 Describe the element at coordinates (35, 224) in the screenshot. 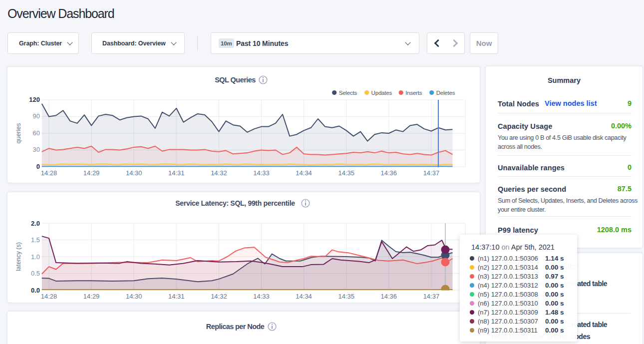

I see `svg-text: 2.0` at that location.